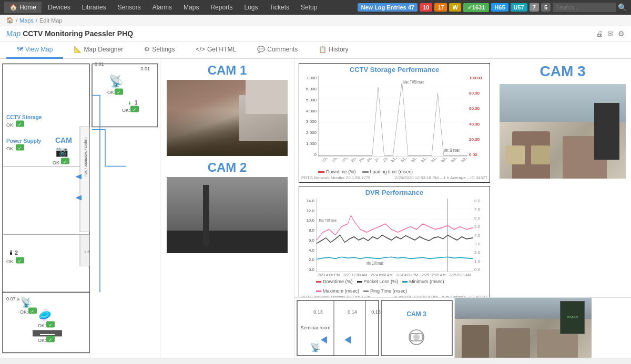 The height and width of the screenshot is (364, 631). What do you see at coordinates (23, 7) in the screenshot?
I see `nav-home: 🏠 Home` at bounding box center [23, 7].